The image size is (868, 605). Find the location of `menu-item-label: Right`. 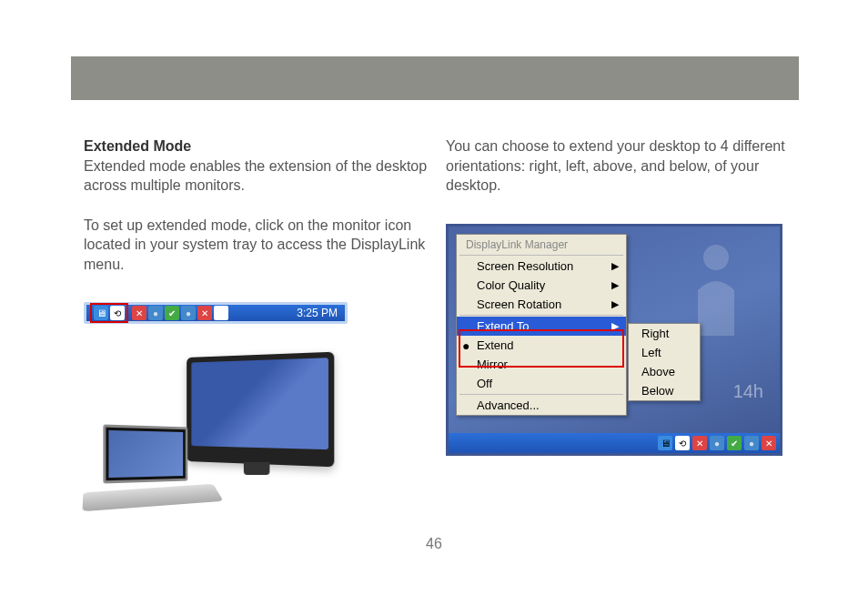

menu-item-label: Right is located at coordinates (655, 333).